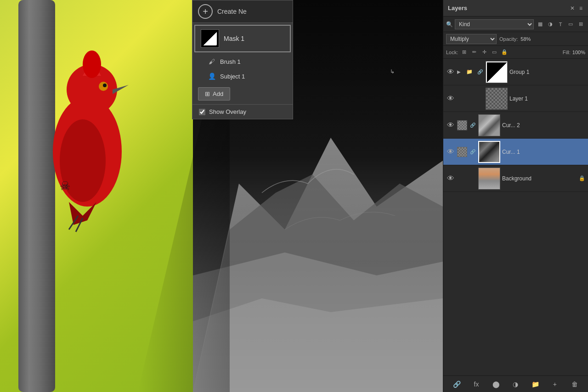  What do you see at coordinates (526, 39) in the screenshot?
I see `opacity-value: 58%` at bounding box center [526, 39].